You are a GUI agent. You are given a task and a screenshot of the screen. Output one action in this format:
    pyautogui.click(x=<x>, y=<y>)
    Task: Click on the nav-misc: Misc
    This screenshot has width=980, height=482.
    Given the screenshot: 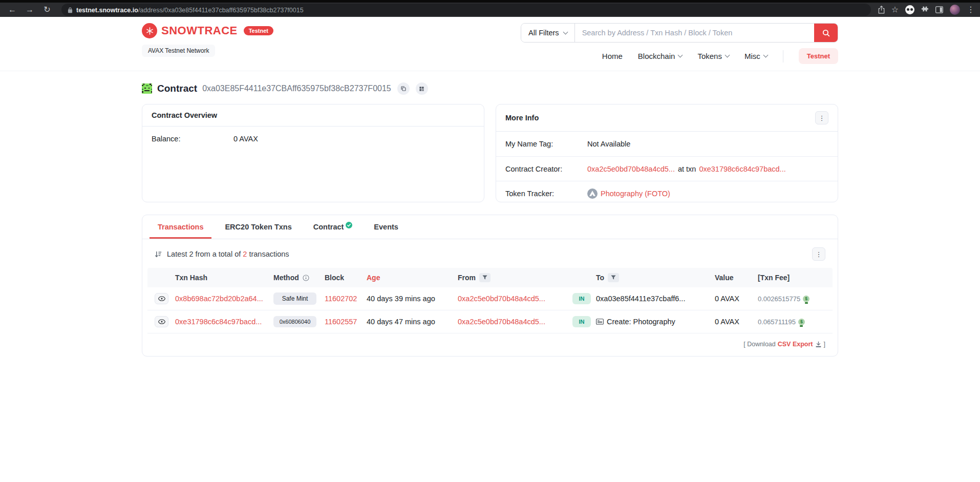 What is the action you would take?
    pyautogui.click(x=756, y=56)
    